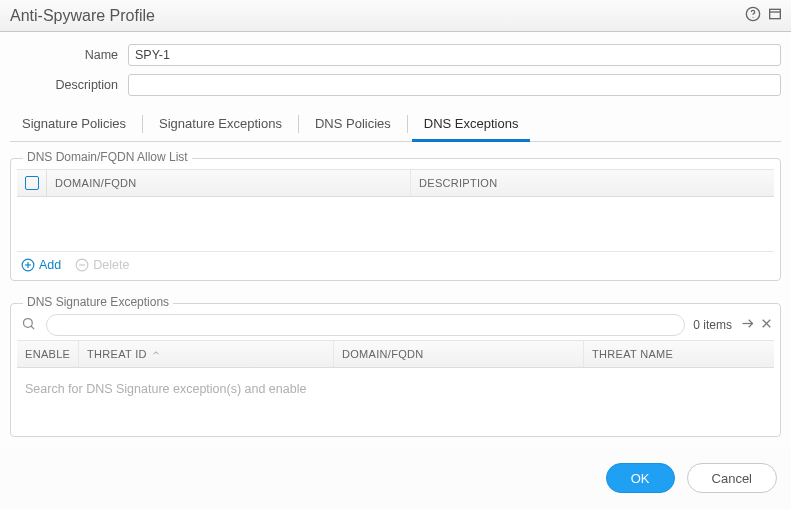  Describe the element at coordinates (82, 265) in the screenshot. I see `minus-circle-icon` at that location.